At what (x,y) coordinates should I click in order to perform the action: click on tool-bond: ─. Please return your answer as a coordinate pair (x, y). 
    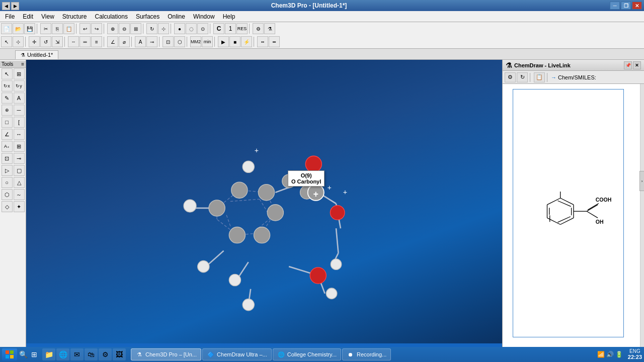
    Looking at the image, I should click on (19, 110).